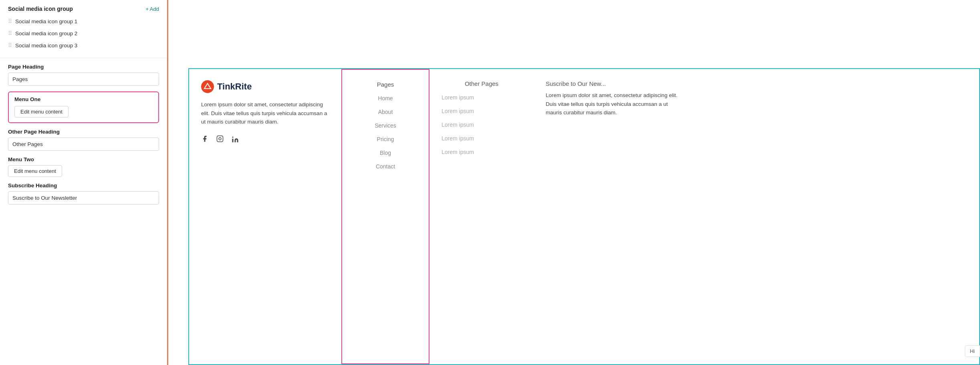  Describe the element at coordinates (385, 98) in the screenshot. I see `nav-item-home: Home` at that location.